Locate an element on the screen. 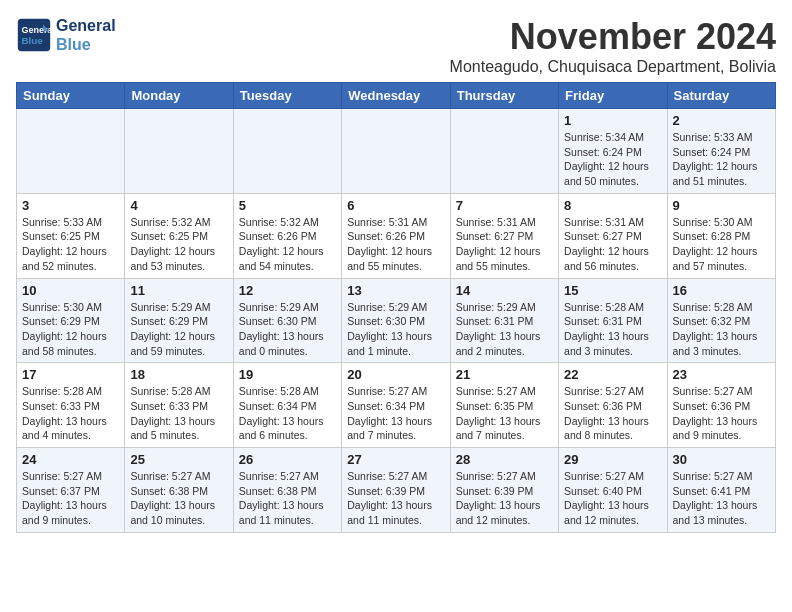 Image resolution: width=792 pixels, height=612 pixels. calendar-cell: 16Sunrise: 5:28 AM Sunset: 6:32 PM Dayli… is located at coordinates (721, 320).